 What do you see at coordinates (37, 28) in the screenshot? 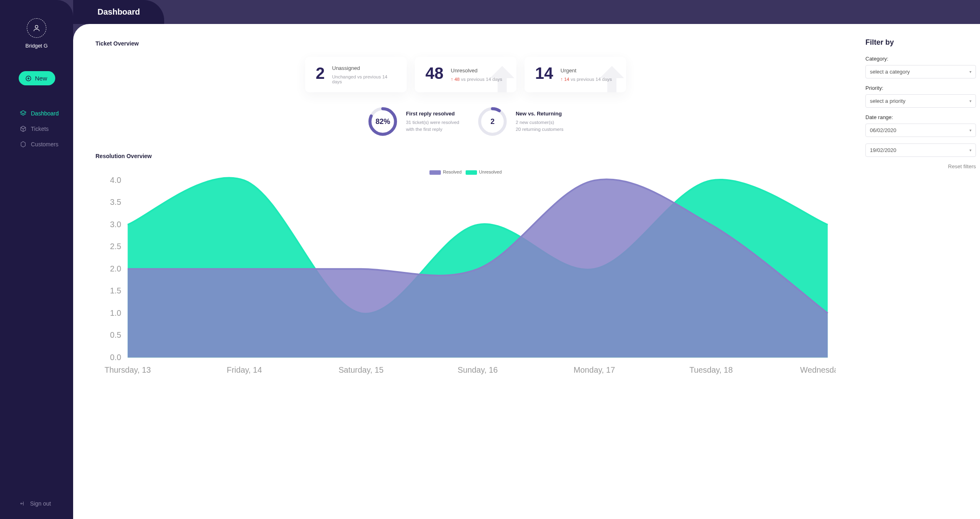
I see `avatar` at bounding box center [37, 28].